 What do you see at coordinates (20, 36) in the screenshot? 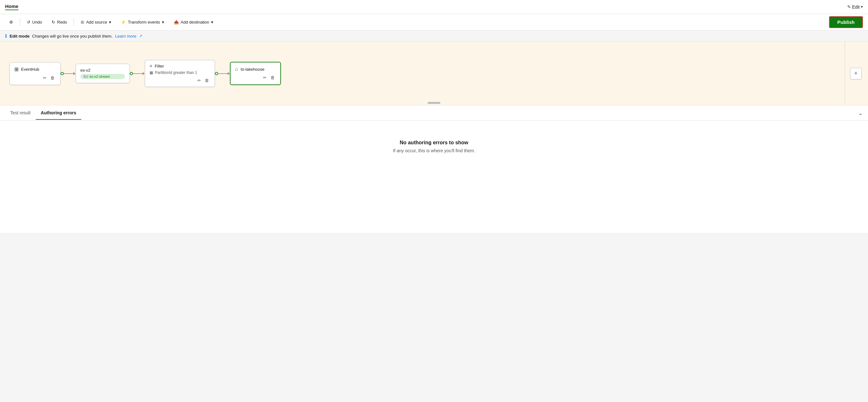
I see `edit-mode-label: Edit mode` at bounding box center [20, 36].